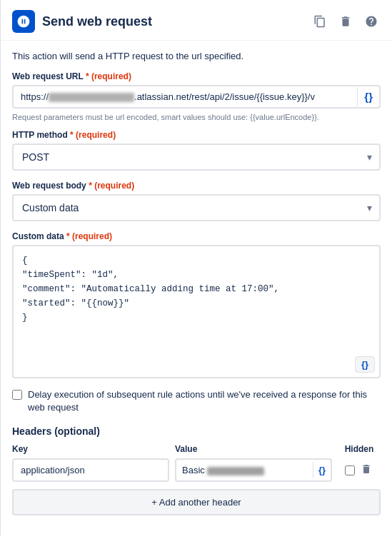  Describe the element at coordinates (97, 21) in the screenshot. I see `panel-title: Send web request` at that location.